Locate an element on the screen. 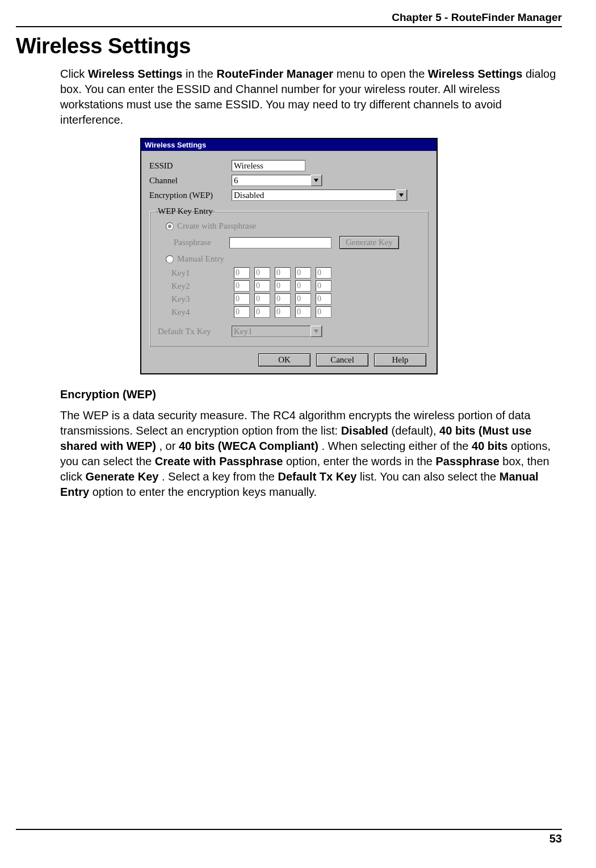 This screenshot has height=868, width=596. essid-label: ESSID is located at coordinates (191, 166).